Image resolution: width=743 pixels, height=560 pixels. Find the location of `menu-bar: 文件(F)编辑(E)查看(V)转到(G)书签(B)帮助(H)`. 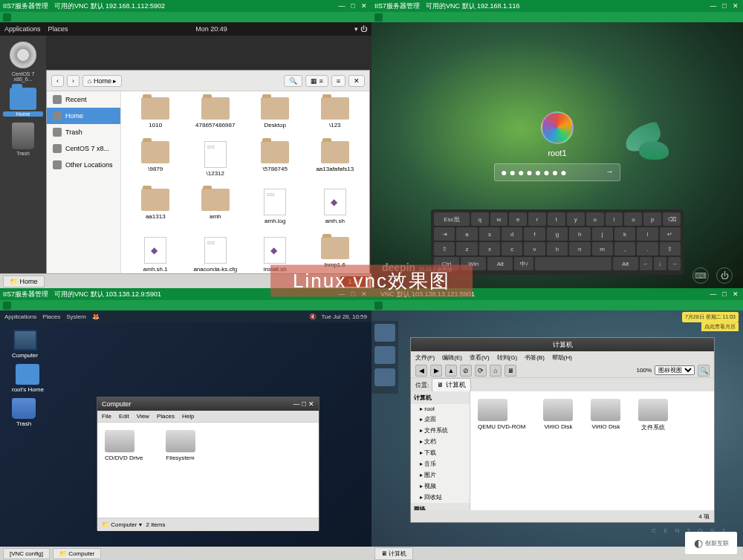

menu-bar: 文件(F)编辑(E)查看(V)转到(G)书签(B)帮助(H) is located at coordinates (562, 357).